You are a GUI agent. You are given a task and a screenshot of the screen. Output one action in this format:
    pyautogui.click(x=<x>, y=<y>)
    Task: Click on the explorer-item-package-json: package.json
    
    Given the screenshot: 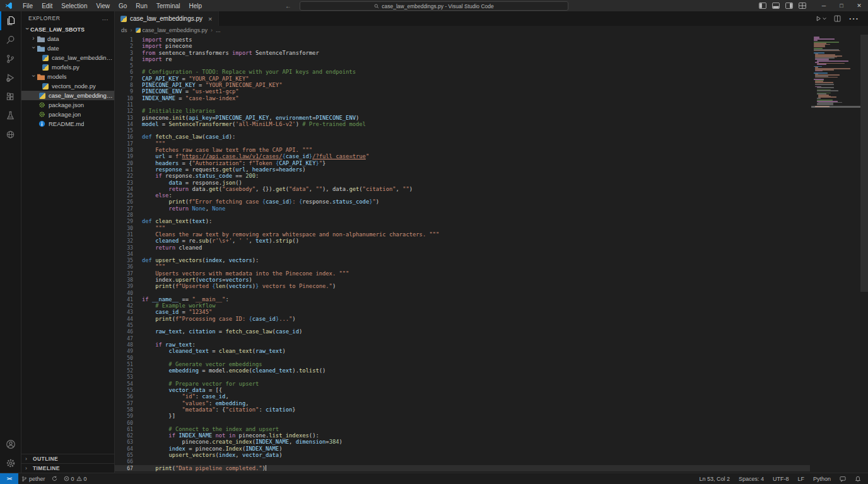 What is the action you would take?
    pyautogui.click(x=68, y=105)
    